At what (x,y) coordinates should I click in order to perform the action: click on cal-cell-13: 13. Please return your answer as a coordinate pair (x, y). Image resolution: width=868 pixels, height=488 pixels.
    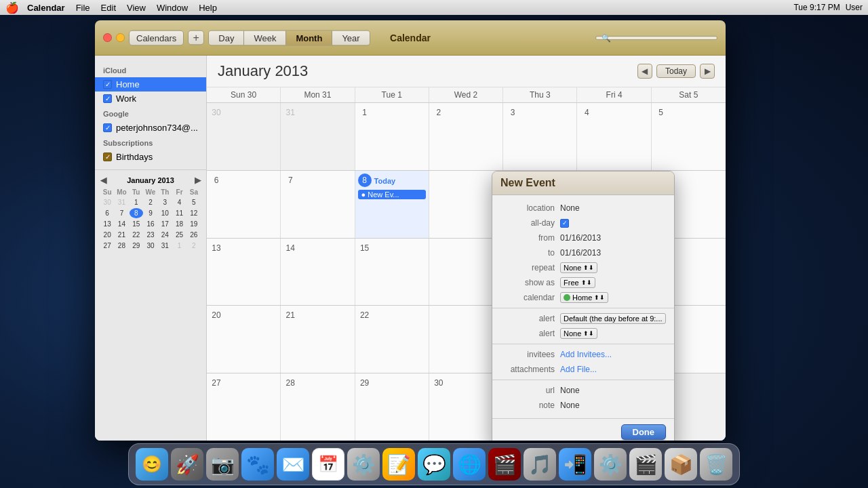
    Looking at the image, I should click on (244, 272).